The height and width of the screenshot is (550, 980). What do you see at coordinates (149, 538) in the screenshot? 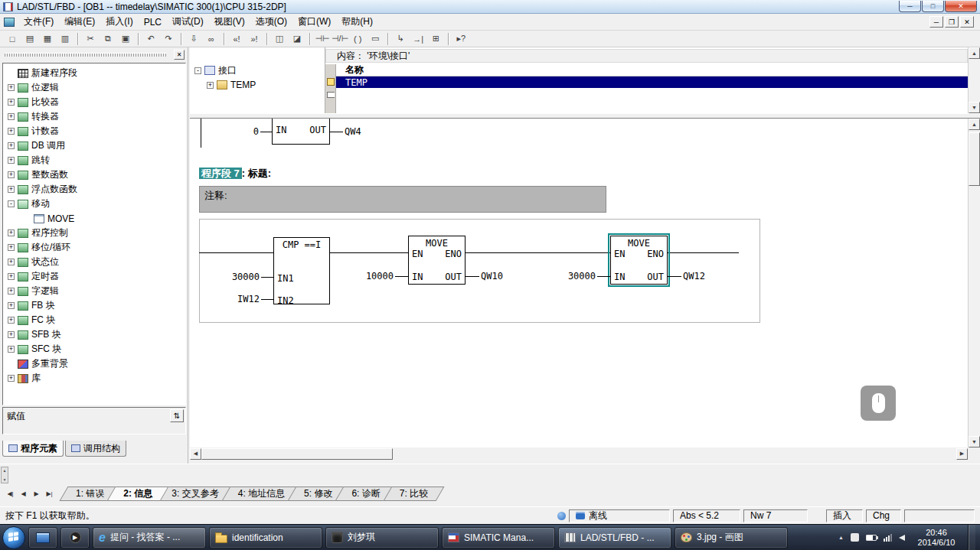
I see `taskbar-ie-button: e 提问 - 找答案 - ...` at bounding box center [149, 538].